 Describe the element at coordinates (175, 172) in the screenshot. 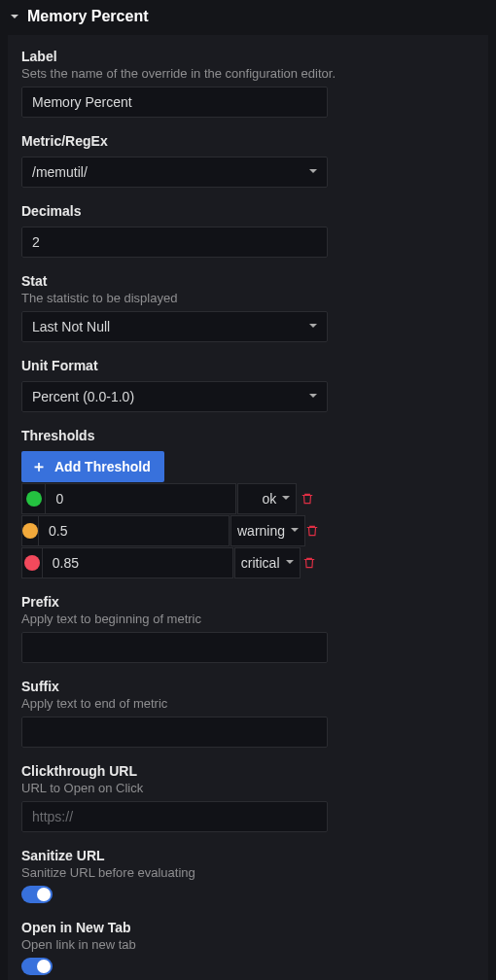

I see `metric-select: /memutil/` at that location.